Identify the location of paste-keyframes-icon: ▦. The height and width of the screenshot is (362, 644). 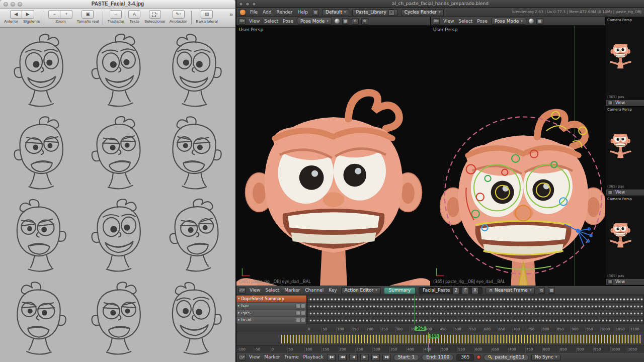
(551, 291).